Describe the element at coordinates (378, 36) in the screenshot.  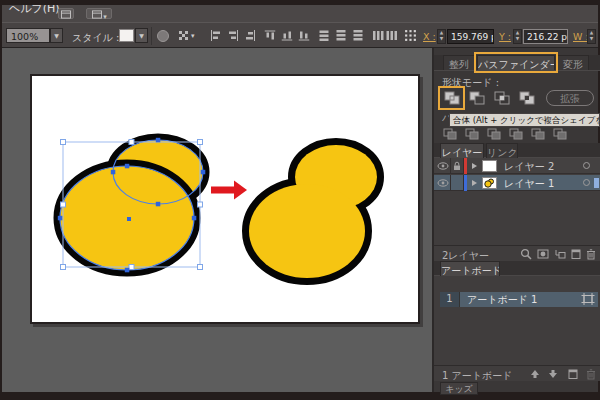
I see `distribute-left-icon` at that location.